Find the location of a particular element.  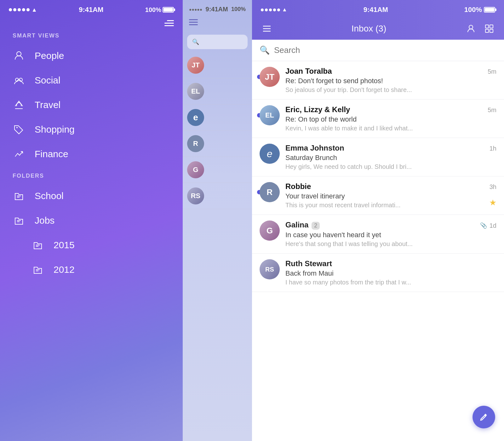

subject-galina: In case you haven't heard it yet is located at coordinates (391, 235).